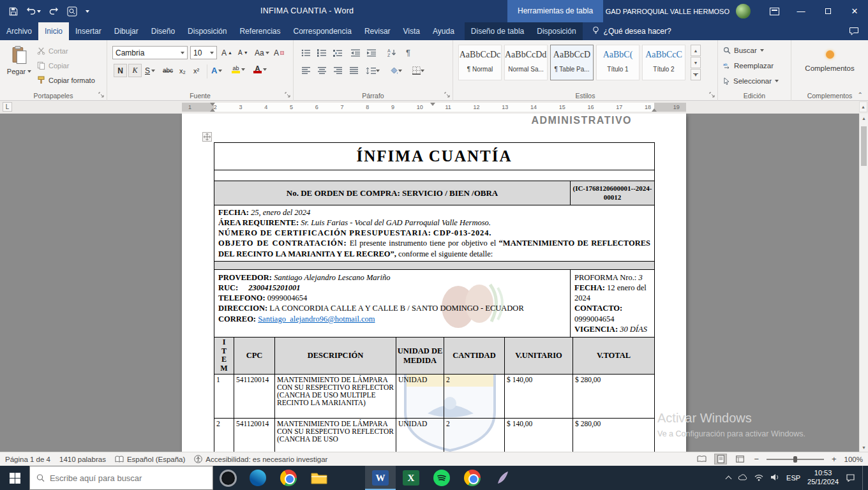  Describe the element at coordinates (322, 31) in the screenshot. I see `tab-correspondencia: Correspondencia` at that location.